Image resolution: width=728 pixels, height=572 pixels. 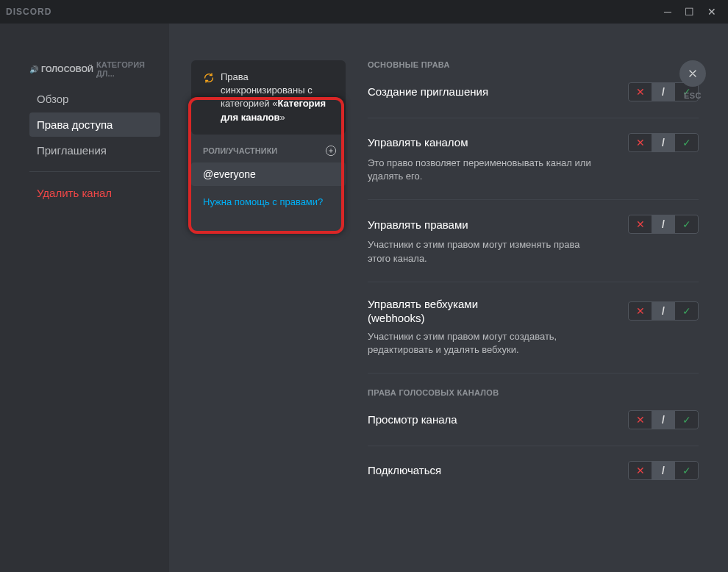 What do you see at coordinates (34, 69) in the screenshot?
I see `volume-icon: 🔊` at bounding box center [34, 69].